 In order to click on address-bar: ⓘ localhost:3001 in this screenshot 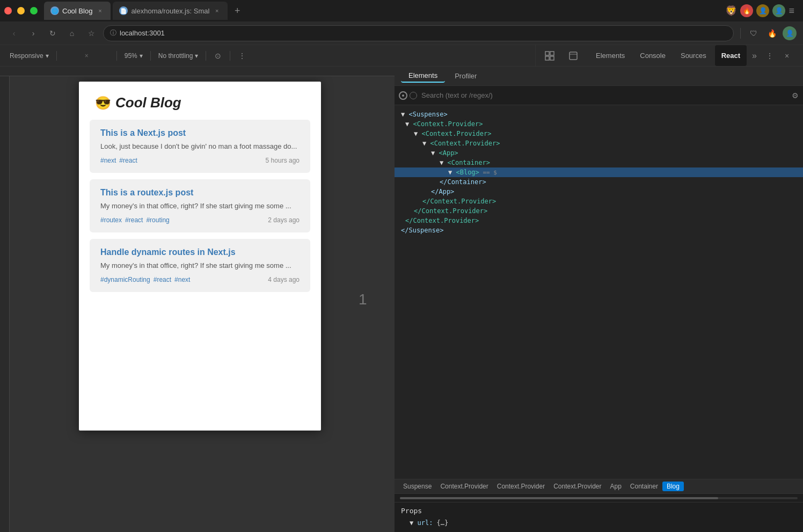, I will do `click(419, 33)`.